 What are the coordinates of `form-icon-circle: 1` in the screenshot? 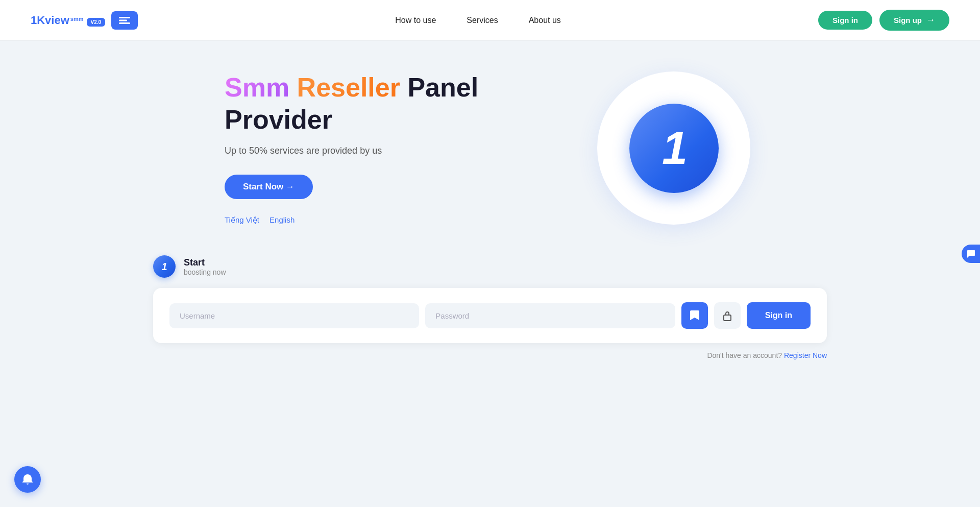 It's located at (164, 267).